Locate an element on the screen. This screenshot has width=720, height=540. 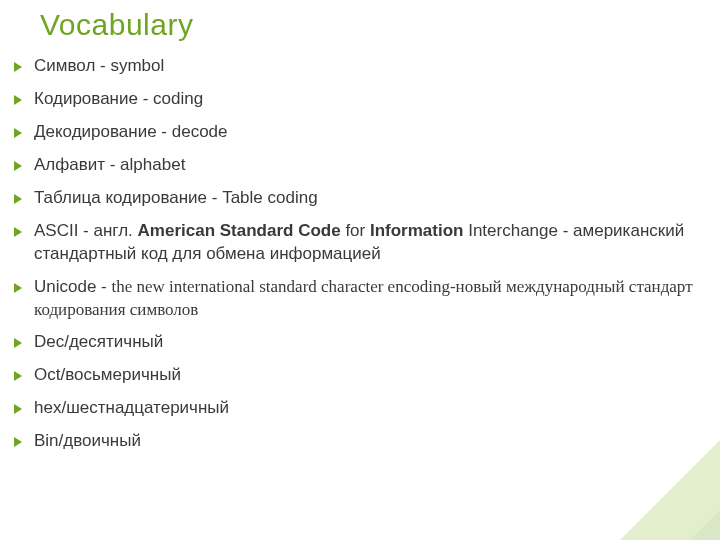
text-segment: Oct/восьмеричный is located at coordinates (108, 374).